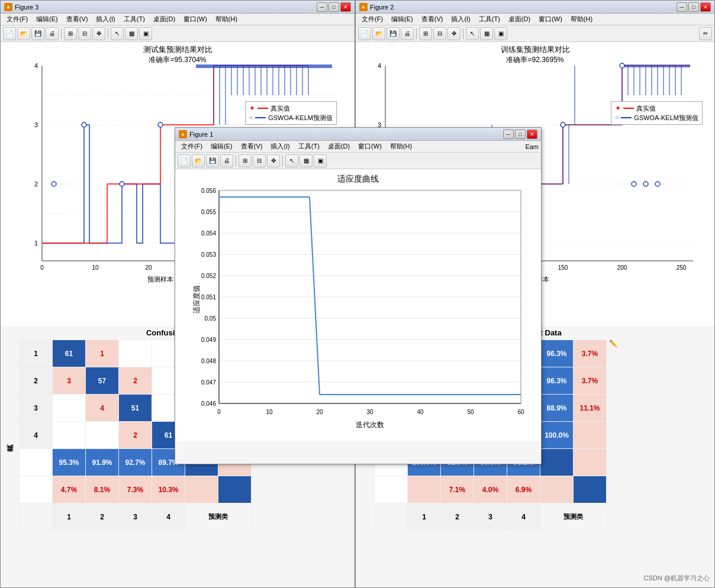  I want to click on menu-tools: 工具(T), so click(134, 19).